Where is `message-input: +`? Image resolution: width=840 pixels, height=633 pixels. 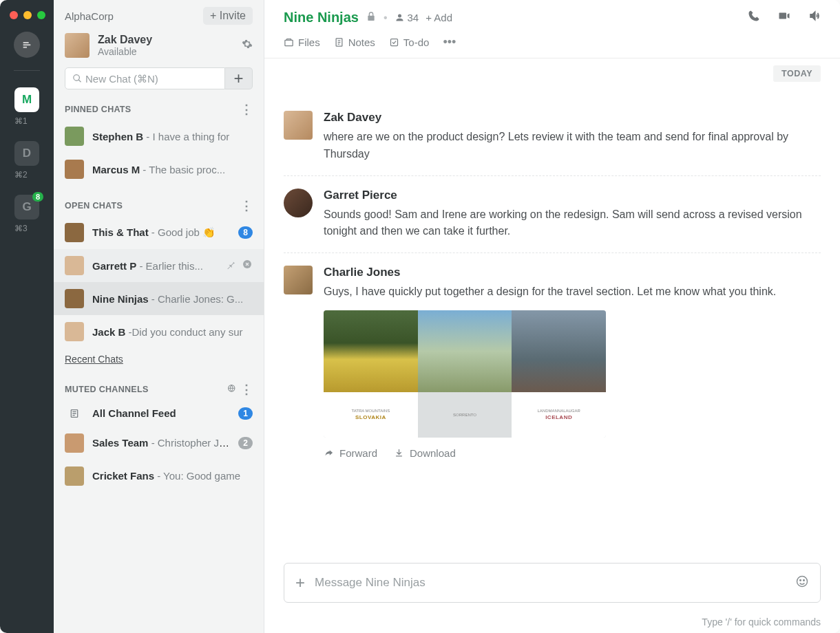 message-input: + is located at coordinates (552, 583).